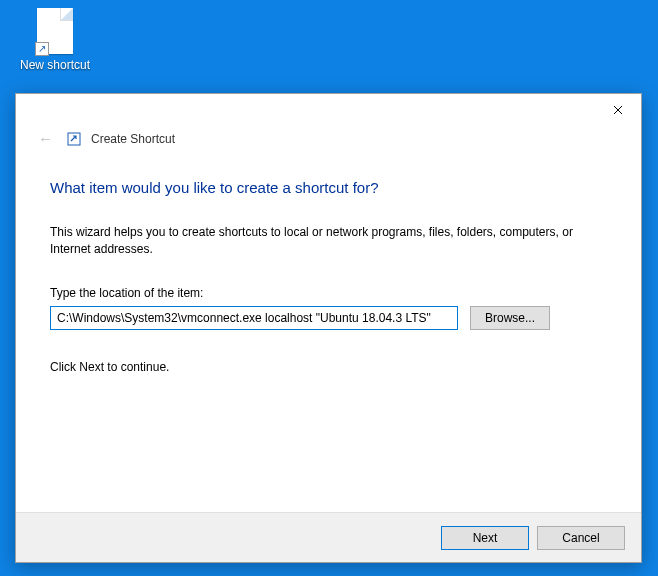  I want to click on next-button: Next, so click(485, 538).